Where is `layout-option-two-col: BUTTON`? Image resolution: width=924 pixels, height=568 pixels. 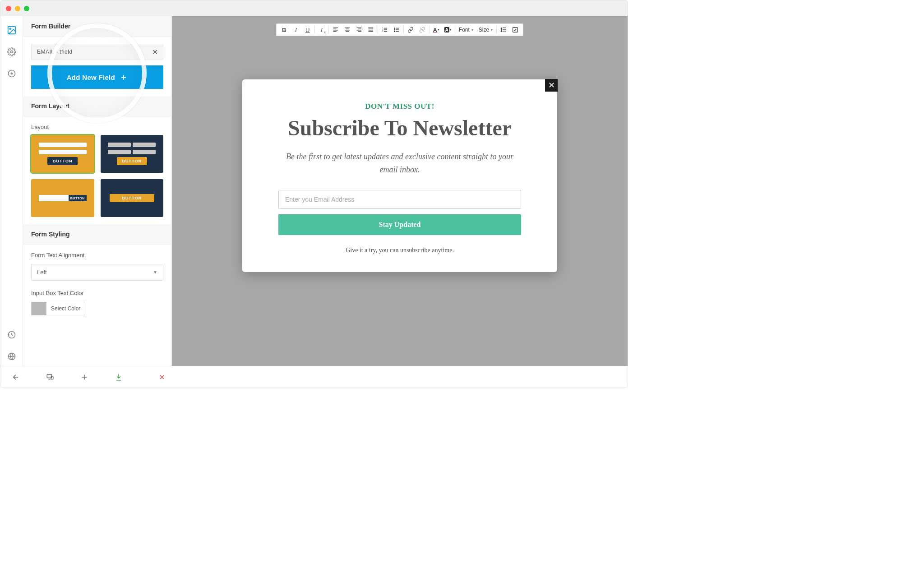
layout-option-two-col: BUTTON is located at coordinates (132, 154).